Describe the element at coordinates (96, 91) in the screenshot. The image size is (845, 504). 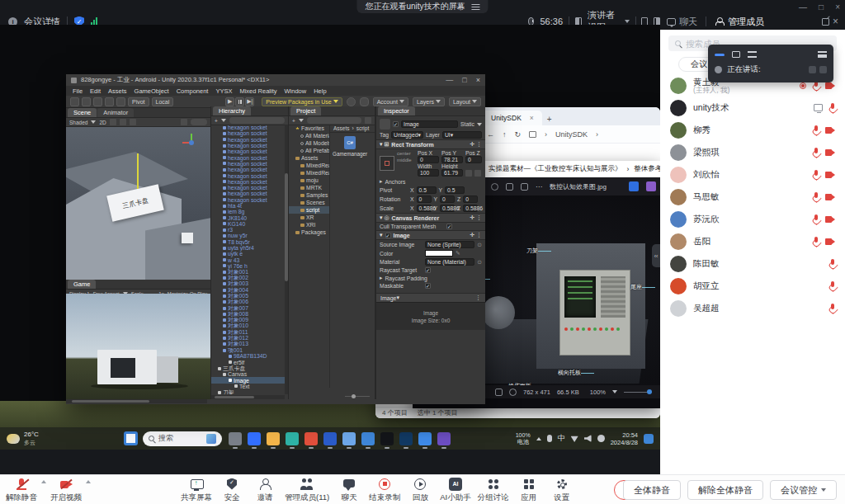
I see `unity-menu-item: Edit` at that location.